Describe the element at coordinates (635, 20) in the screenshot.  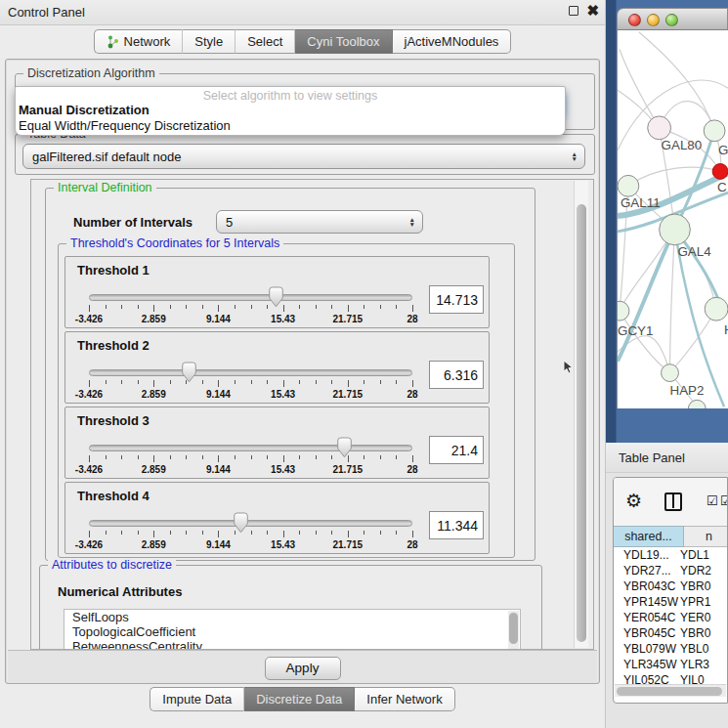
I see `close-traffic-light-icon` at that location.